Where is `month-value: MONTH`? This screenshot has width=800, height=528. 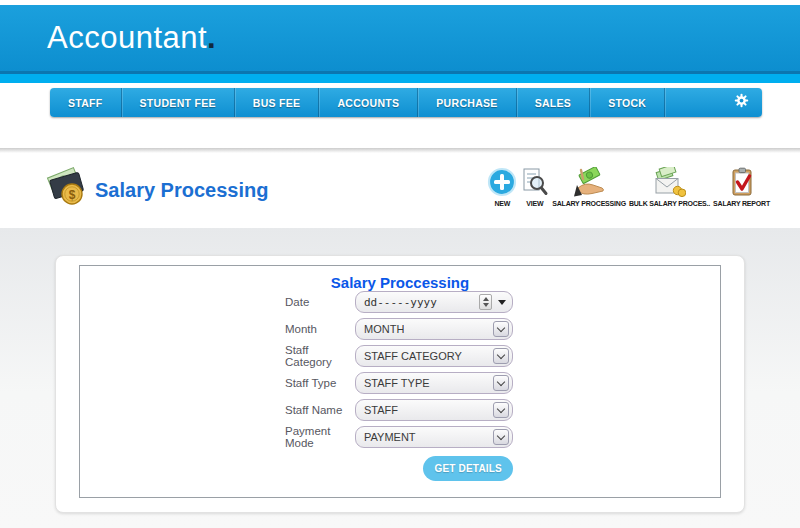 month-value: MONTH is located at coordinates (384, 329).